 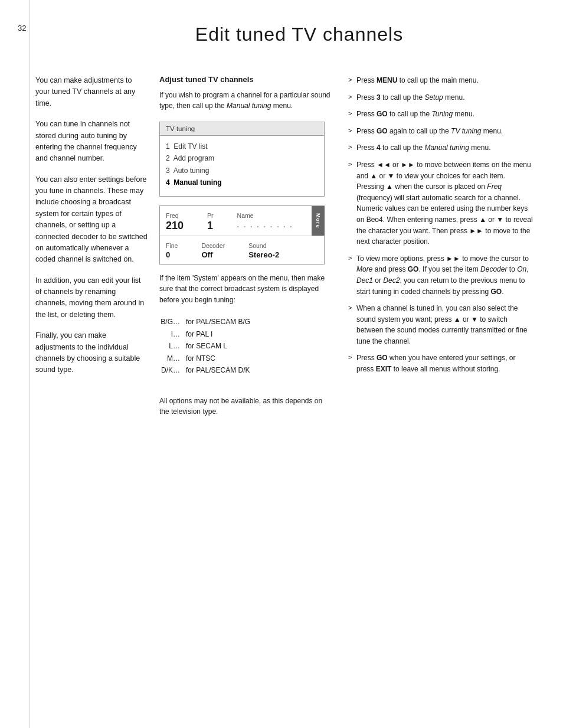 I want to click on system-code-l: L…, so click(x=170, y=346).